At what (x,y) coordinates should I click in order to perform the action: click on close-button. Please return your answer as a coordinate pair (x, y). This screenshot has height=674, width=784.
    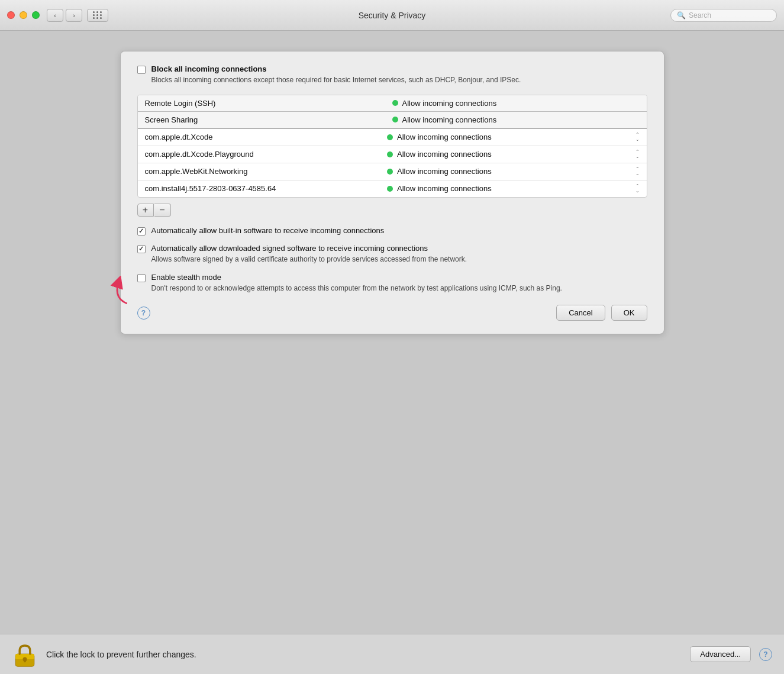
    Looking at the image, I should click on (11, 15).